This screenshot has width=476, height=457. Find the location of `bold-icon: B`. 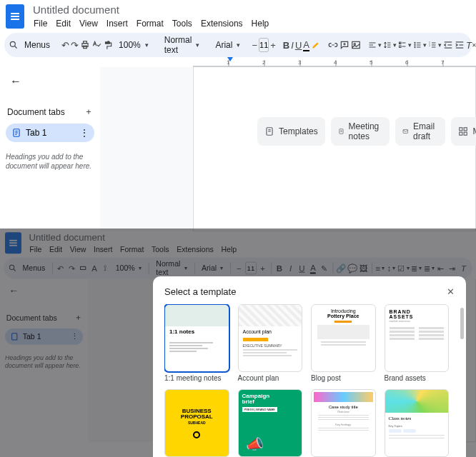

bold-icon: B is located at coordinates (286, 45).